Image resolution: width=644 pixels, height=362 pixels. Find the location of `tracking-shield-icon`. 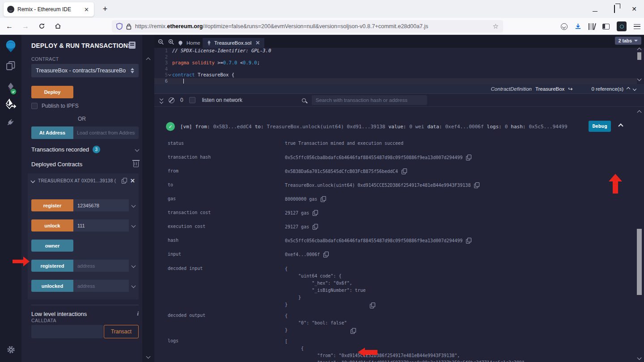

tracking-shield-icon is located at coordinates (119, 26).